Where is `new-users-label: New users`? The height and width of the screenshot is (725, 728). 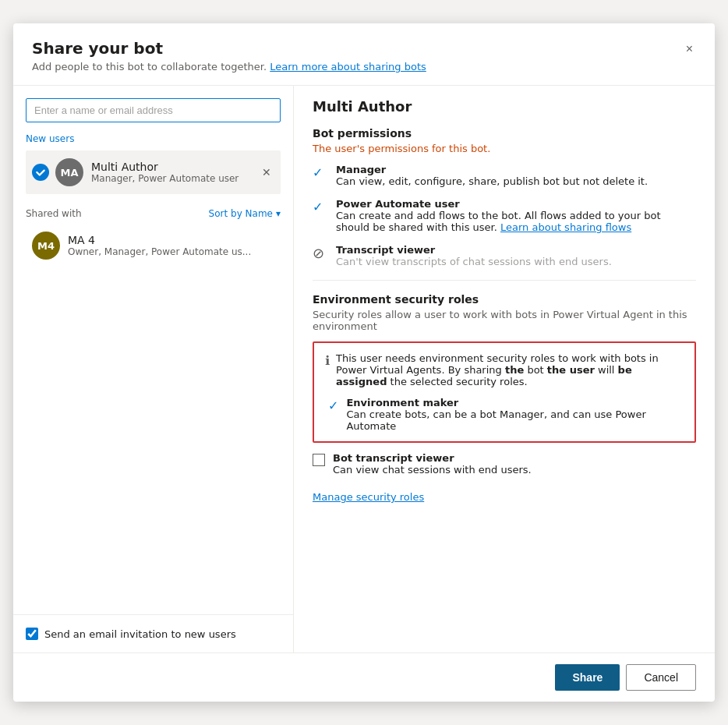 new-users-label: New users is located at coordinates (153, 139).